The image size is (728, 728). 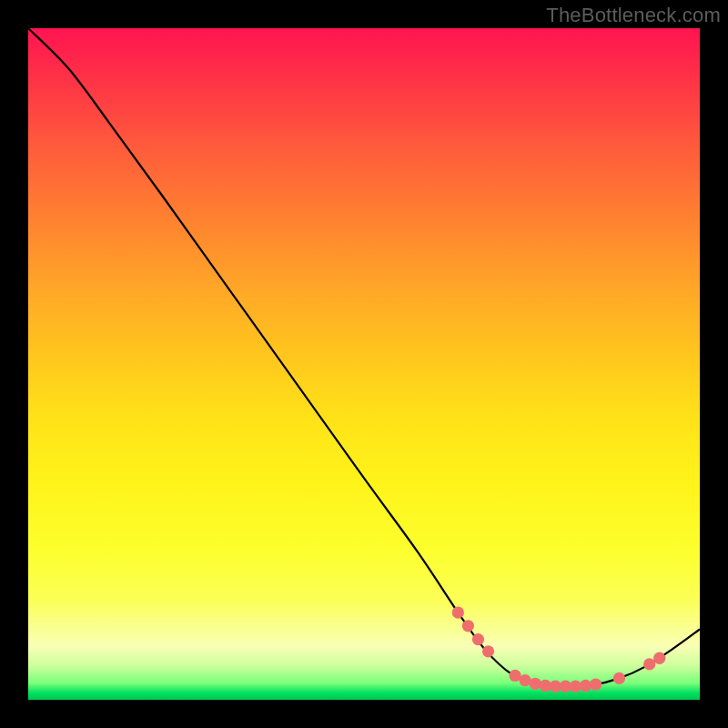 What do you see at coordinates (633, 15) in the screenshot?
I see `watermark-text: TheBottleneck.com` at bounding box center [633, 15].